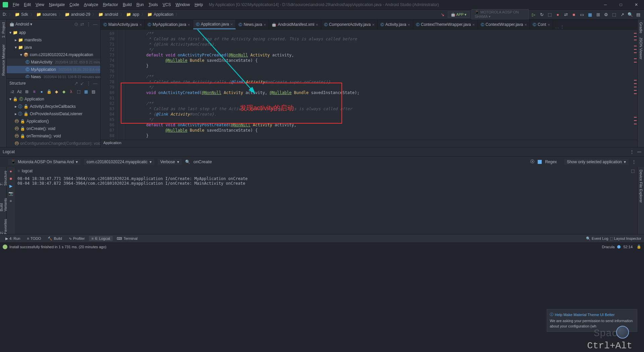 The image size is (644, 352). What do you see at coordinates (608, 247) in the screenshot?
I see `theme-indicator: Dracula` at bounding box center [608, 247].